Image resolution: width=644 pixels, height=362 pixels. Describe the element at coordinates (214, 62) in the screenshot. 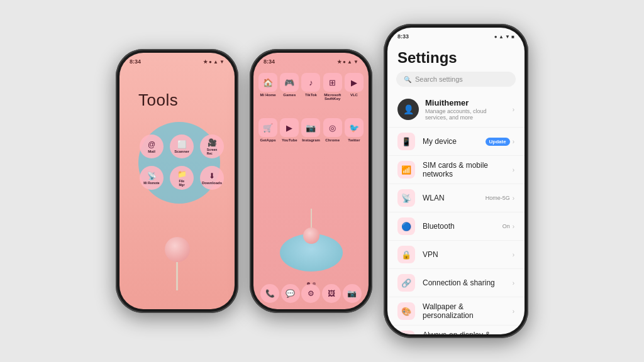

I see `status-icons-1: ★ ● ▲ ▼` at that location.